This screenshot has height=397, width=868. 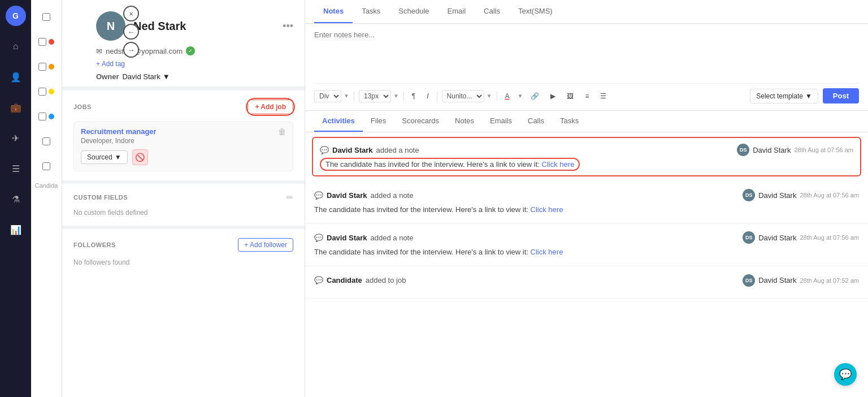 I want to click on more-options-icon: •••, so click(x=288, y=26).